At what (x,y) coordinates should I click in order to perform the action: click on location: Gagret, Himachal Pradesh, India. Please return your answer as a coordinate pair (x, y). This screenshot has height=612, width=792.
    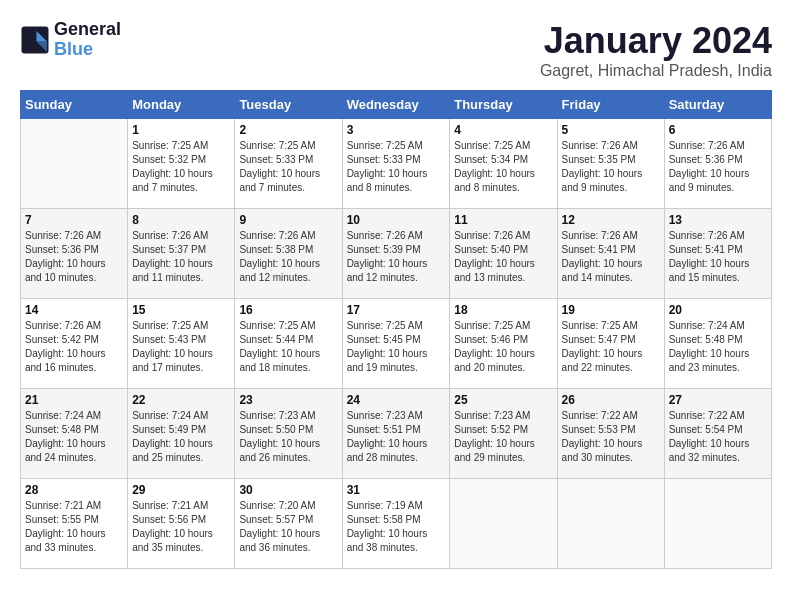
    Looking at the image, I should click on (656, 71).